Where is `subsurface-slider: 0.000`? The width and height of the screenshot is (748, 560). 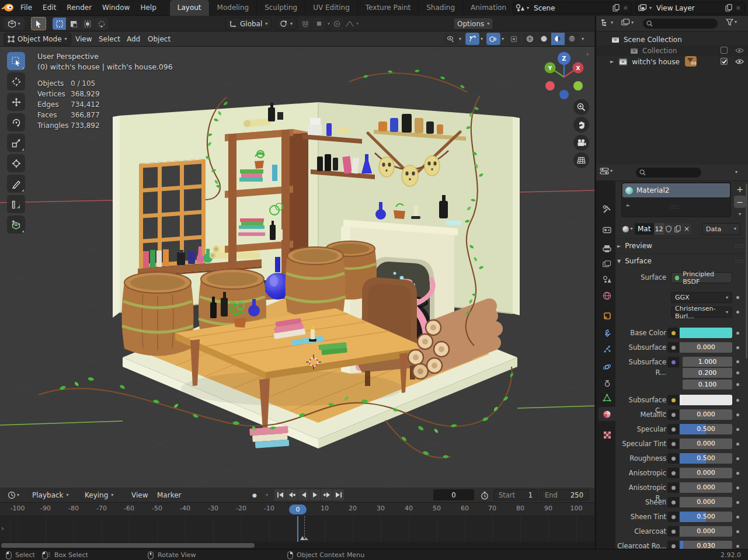
subsurface-slider: 0.000 is located at coordinates (706, 347).